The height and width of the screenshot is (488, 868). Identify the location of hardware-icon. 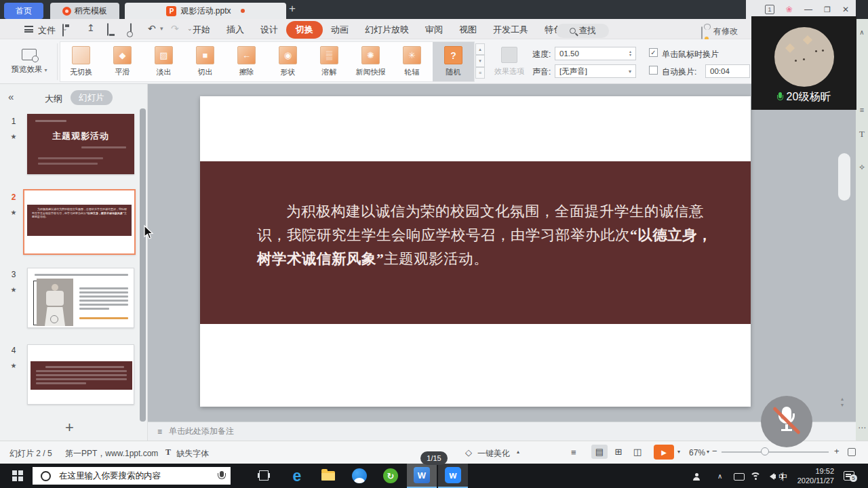
(739, 477).